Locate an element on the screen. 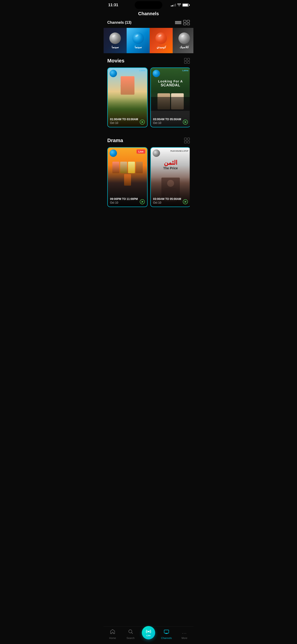 The image size is (297, 644). drama-section-header: Drama is located at coordinates (148, 140).